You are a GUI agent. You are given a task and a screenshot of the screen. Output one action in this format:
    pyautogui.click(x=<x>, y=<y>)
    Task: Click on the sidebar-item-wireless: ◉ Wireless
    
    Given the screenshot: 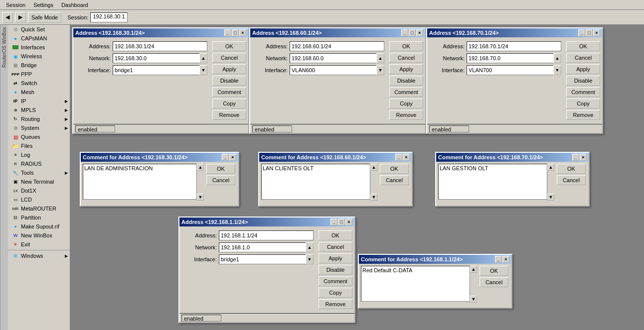 What is the action you would take?
    pyautogui.click(x=39, y=56)
    